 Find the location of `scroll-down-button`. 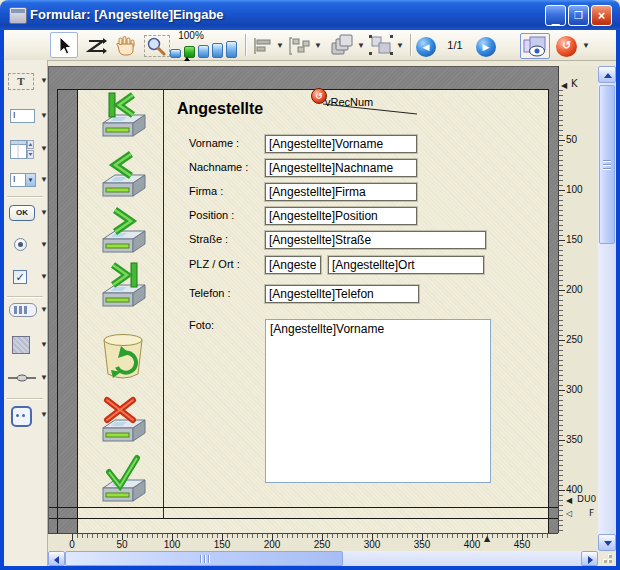

scroll-down-button is located at coordinates (607, 542).